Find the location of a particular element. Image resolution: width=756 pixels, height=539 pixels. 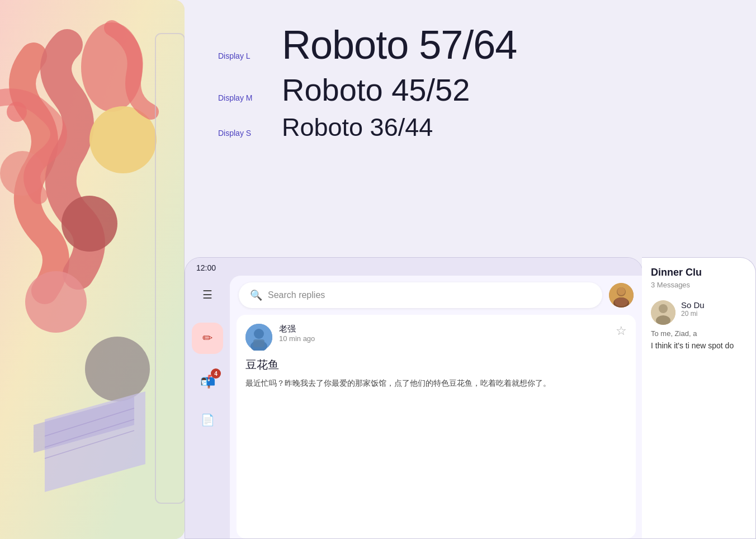

type-specimens: Display L Roboto 57/64 Display M Roboto … is located at coordinates (470, 83).